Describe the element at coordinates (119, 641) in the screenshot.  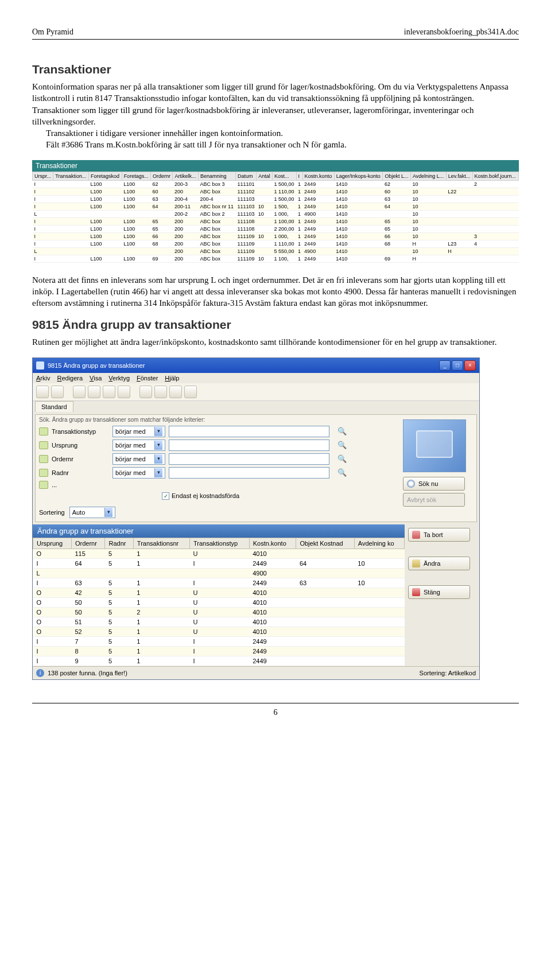
I see `grid-cell: 5` at that location.